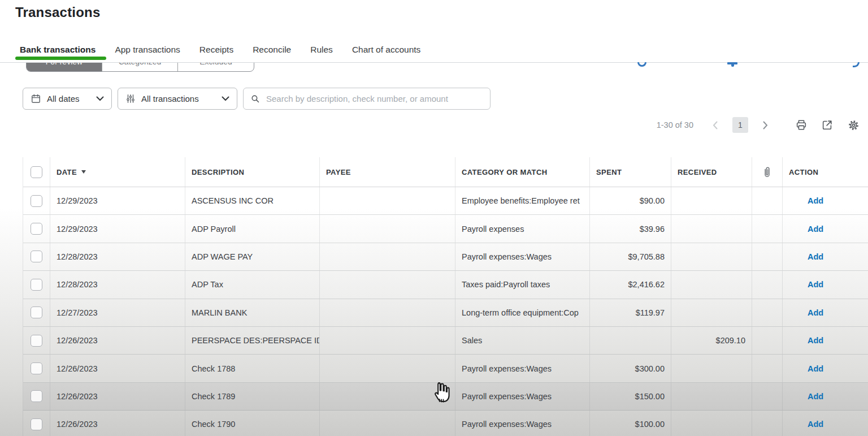 This screenshot has height=436, width=868. What do you see at coordinates (272, 50) in the screenshot?
I see `nav-tab: Reconcile` at bounding box center [272, 50].